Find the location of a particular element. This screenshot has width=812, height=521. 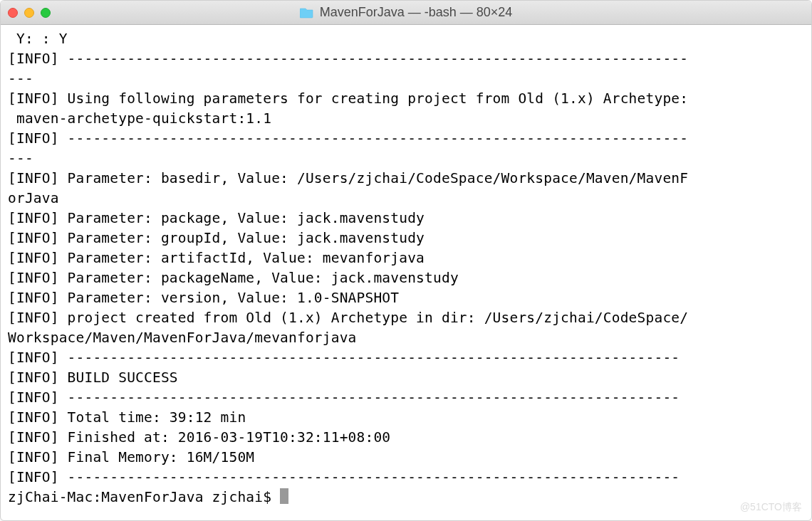

terminal-line: Workspace/Maven/MavenForJava/mevanforjav… is located at coordinates (182, 337).